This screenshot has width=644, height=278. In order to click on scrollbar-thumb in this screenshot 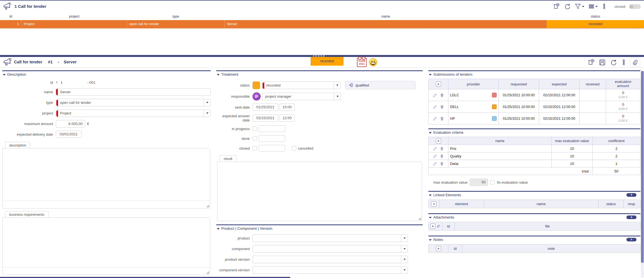, I will do `click(642, 167)`.